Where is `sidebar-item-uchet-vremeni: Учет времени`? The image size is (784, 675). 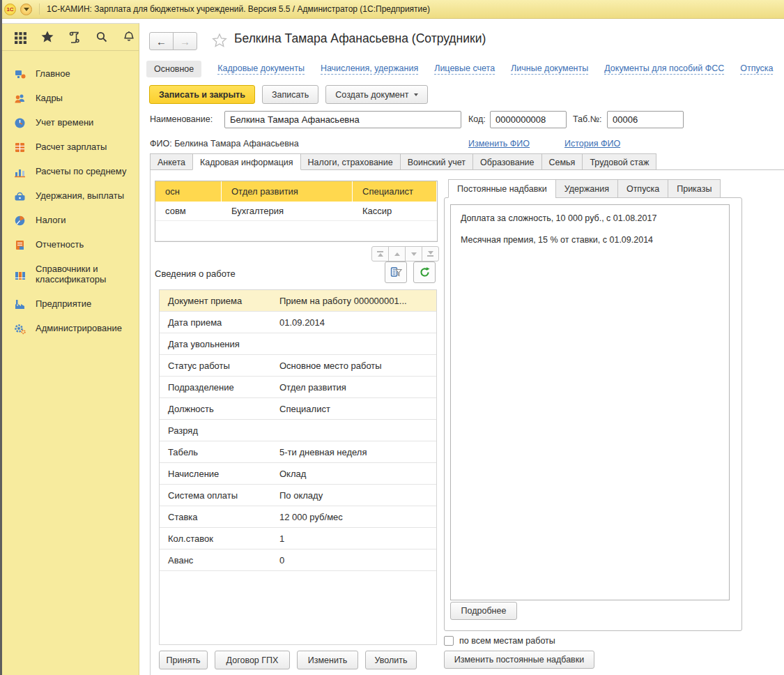
sidebar-item-uchet-vremeni: Учет времени is located at coordinates (70, 123).